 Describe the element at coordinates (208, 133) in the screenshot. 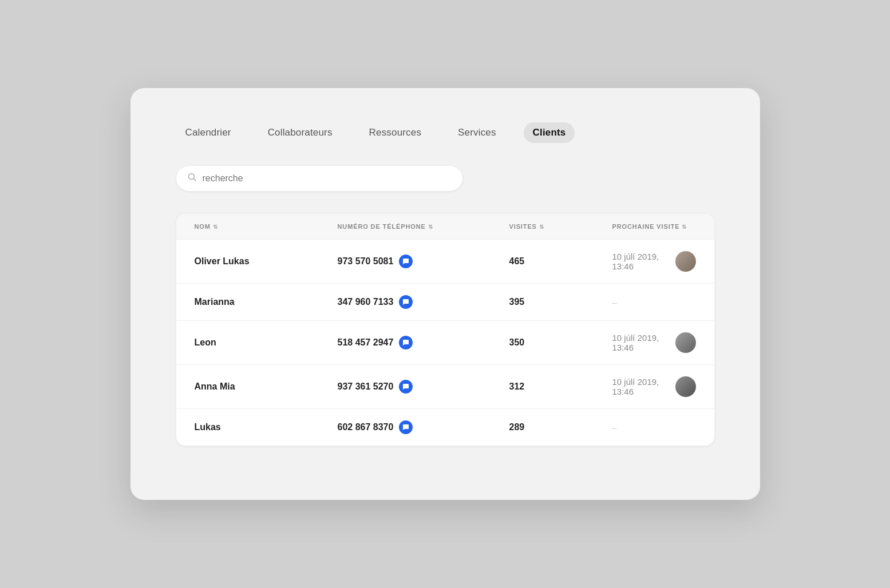

I see `tab-calendrier: Calendrier` at that location.